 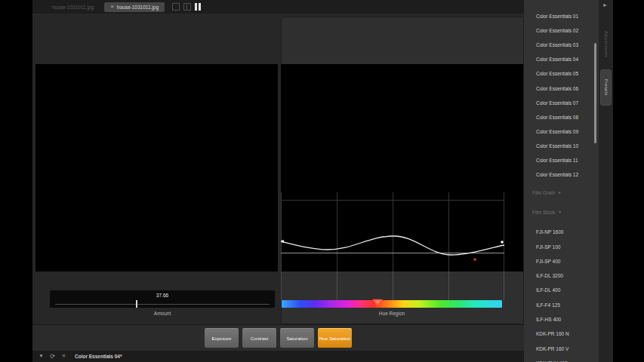 What do you see at coordinates (562, 175) in the screenshot?
I see `preset-item: Color Essentials 12` at bounding box center [562, 175].